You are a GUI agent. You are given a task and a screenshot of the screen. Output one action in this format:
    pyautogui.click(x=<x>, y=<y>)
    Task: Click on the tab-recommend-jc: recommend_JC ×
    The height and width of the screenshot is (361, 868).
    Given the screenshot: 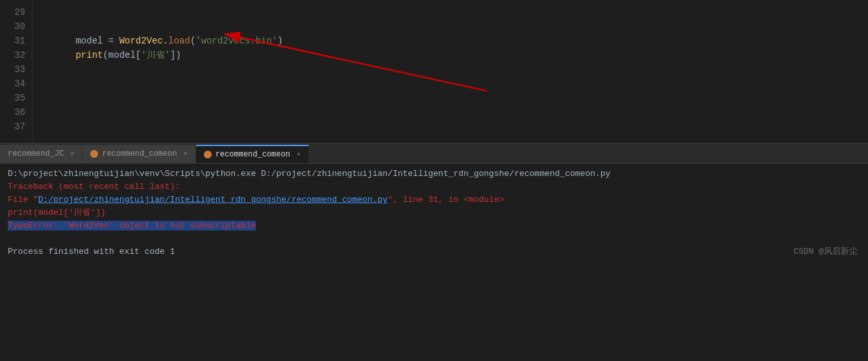 What is the action you would take?
    pyautogui.click(x=42, y=154)
    